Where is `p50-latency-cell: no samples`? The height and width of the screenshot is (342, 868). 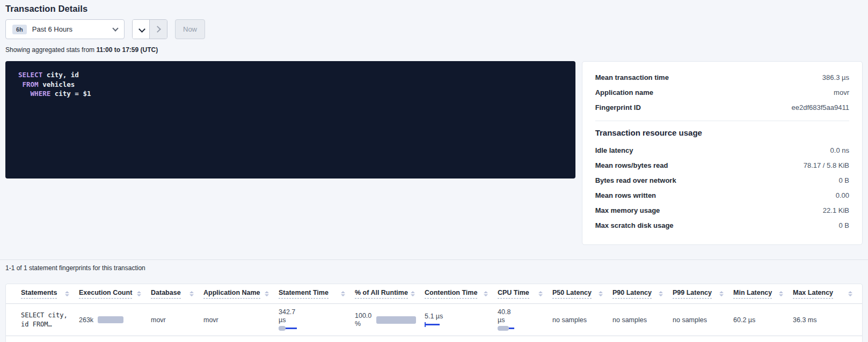
p50-latency-cell: no samples is located at coordinates (582, 319).